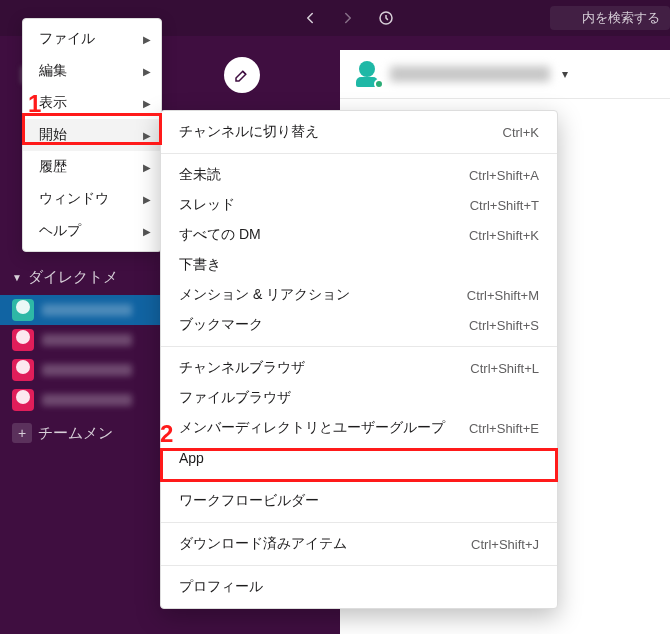 The width and height of the screenshot is (670, 634). I want to click on shortcut-text: Ctrl+Shift+E, so click(504, 428).